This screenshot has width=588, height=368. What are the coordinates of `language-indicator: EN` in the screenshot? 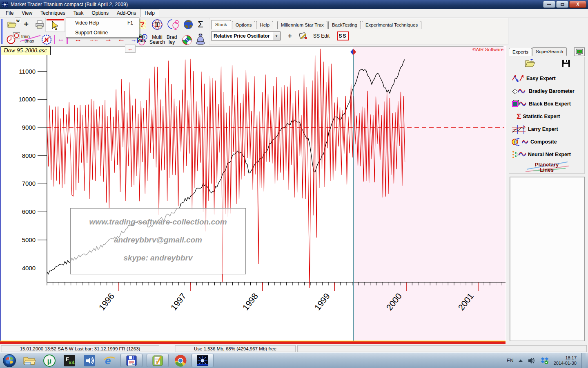 It's located at (510, 361).